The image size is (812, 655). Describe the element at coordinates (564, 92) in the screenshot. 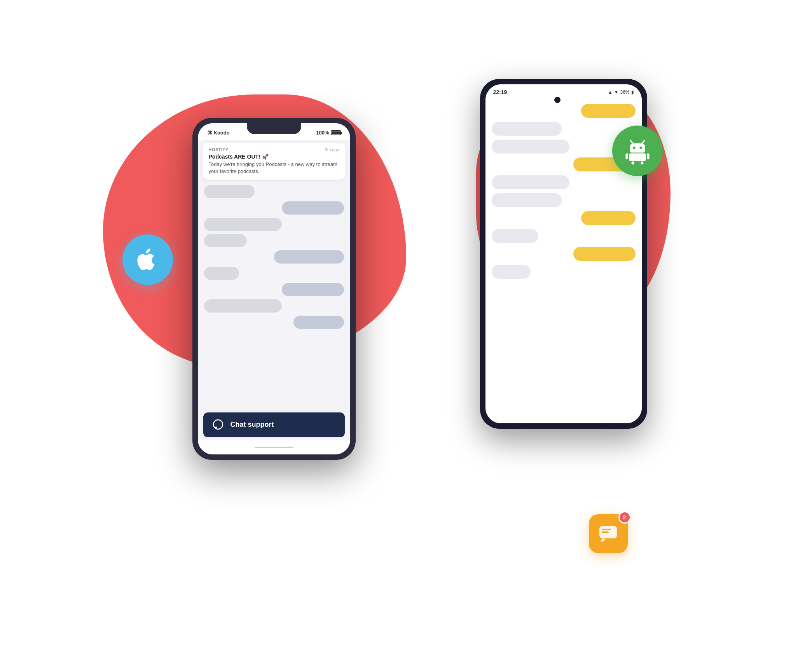

I see `android-status-bar: 22:19 ▲ ▼ 36% ▮` at that location.